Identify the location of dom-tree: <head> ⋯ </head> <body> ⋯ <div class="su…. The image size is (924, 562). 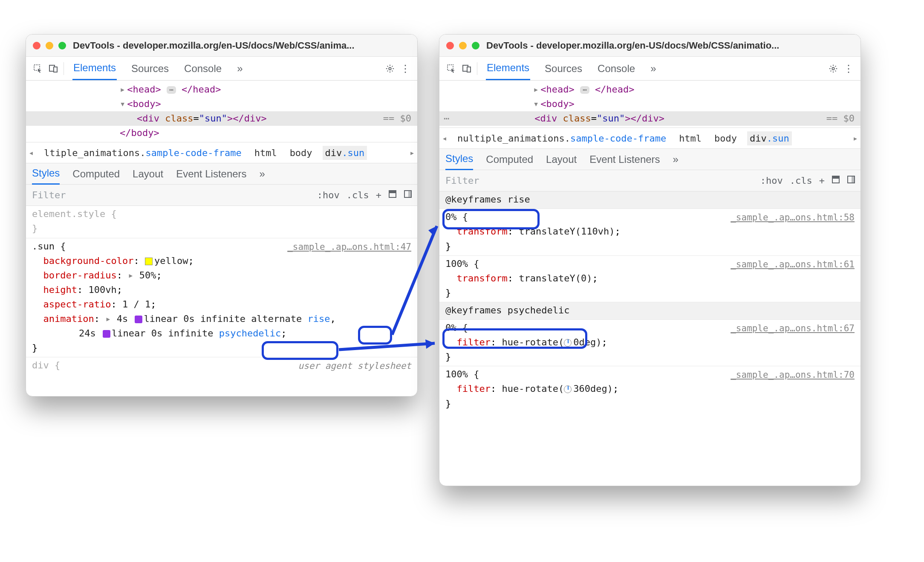
(650, 104).